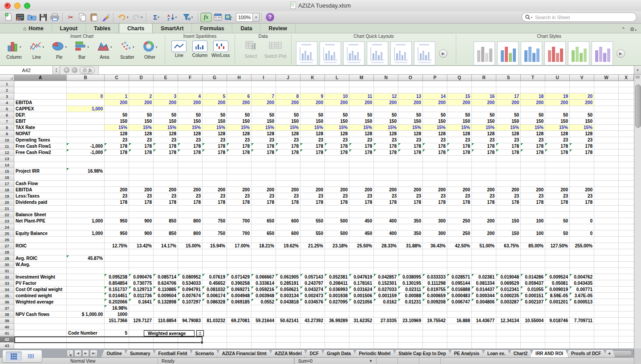  What do you see at coordinates (70, 353) in the screenshot?
I see `first-sheet-button: |◀` at bounding box center [70, 353].